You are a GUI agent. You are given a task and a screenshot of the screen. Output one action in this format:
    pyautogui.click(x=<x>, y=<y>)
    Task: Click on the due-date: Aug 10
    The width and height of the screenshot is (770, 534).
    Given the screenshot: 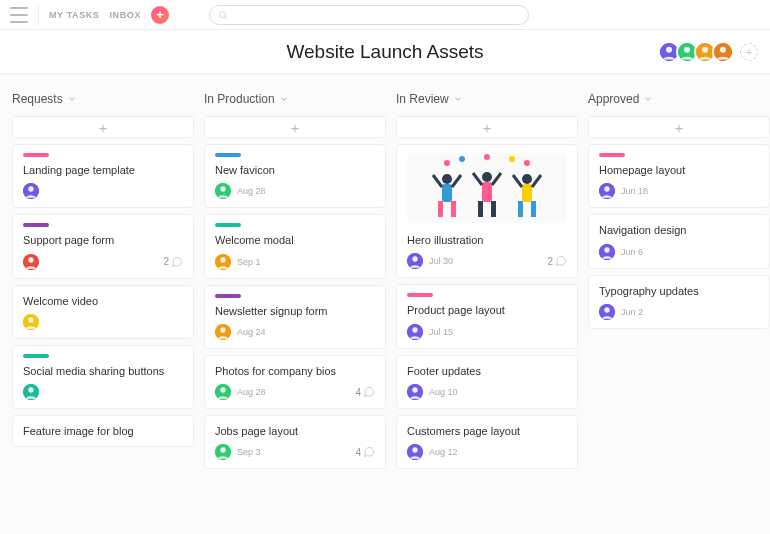 What is the action you would take?
    pyautogui.click(x=444, y=392)
    